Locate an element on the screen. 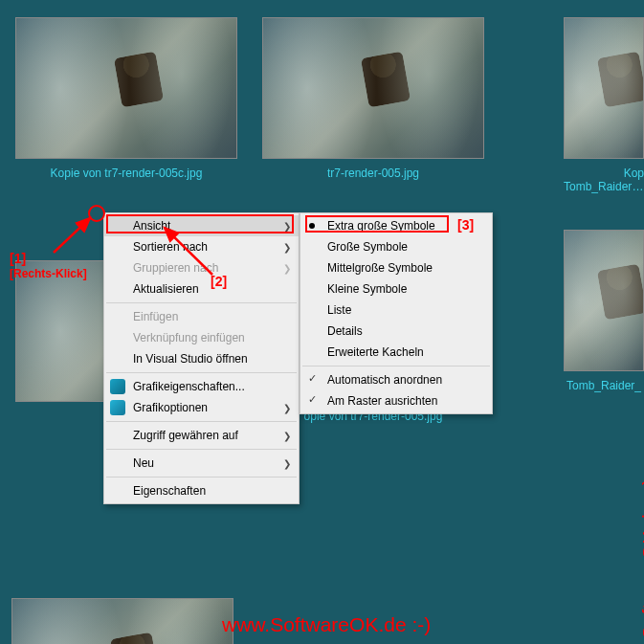 Image resolution: width=644 pixels, height=644 pixels. menu-label: Am Raster ausrichten is located at coordinates (383, 401).